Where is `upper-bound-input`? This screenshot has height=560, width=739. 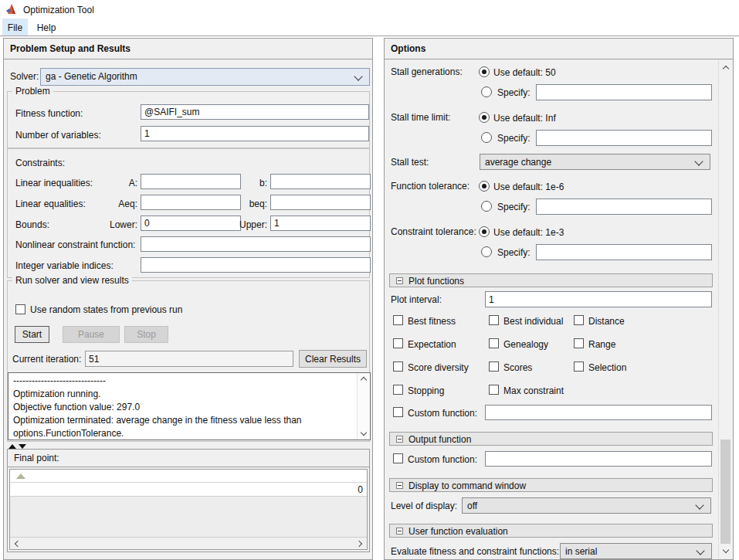 upper-bound-input is located at coordinates (320, 223).